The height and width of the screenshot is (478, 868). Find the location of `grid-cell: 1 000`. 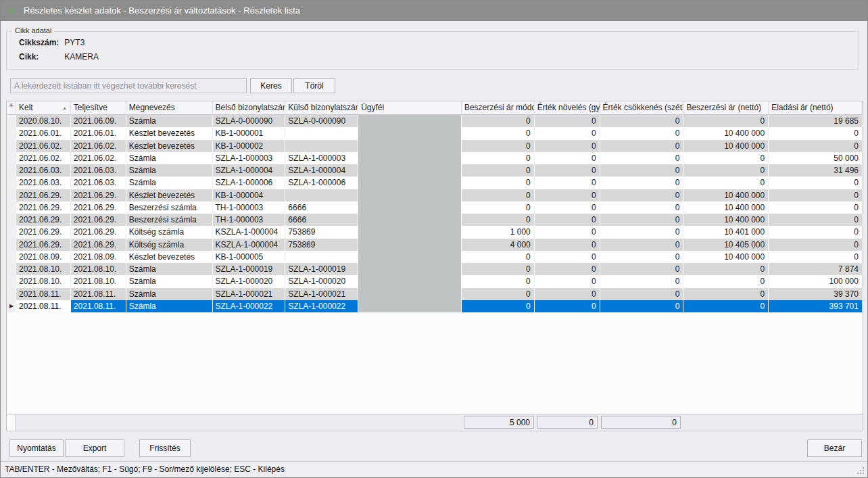

grid-cell: 1 000 is located at coordinates (498, 232).